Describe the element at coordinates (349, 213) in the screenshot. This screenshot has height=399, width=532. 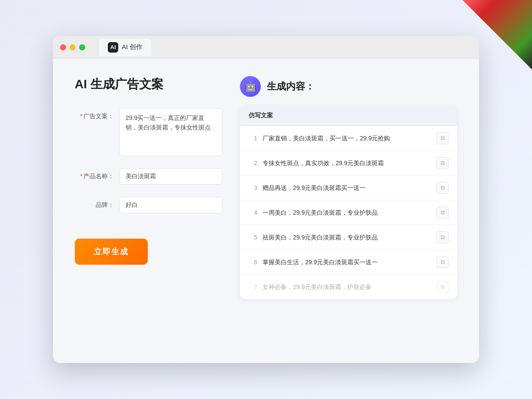
I see `table-row: 4 一周美白，29.9元美白淡斑霜，专业护肤品 ⧉` at that location.